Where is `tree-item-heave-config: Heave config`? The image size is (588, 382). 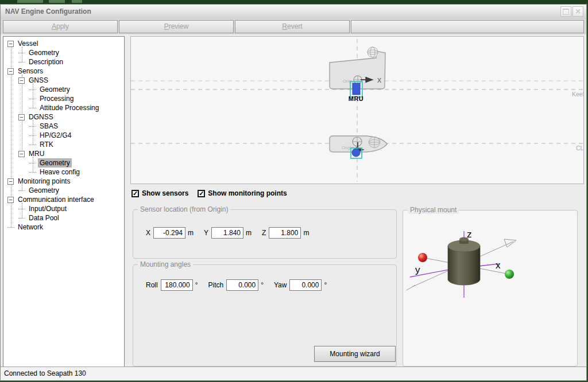
tree-item-heave-config: Heave config is located at coordinates (64, 172).